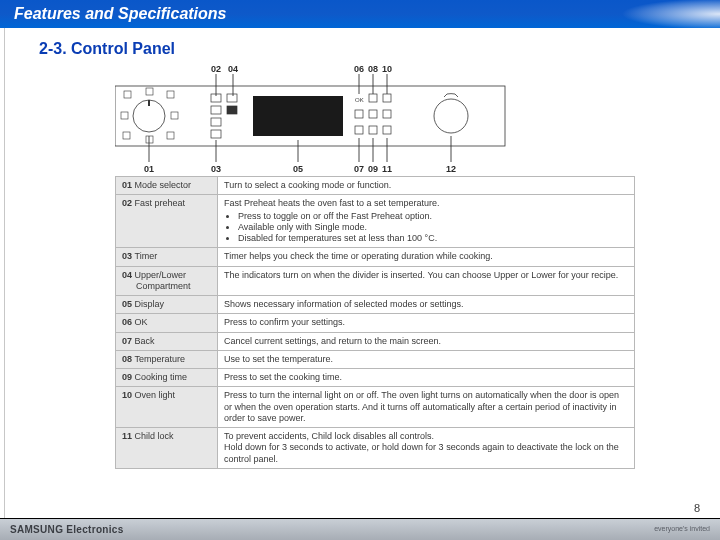 The height and width of the screenshot is (540, 720). Describe the element at coordinates (376, 186) in the screenshot. I see `table-row: 01 Mode selectorTurn to select a cooking…` at that location.